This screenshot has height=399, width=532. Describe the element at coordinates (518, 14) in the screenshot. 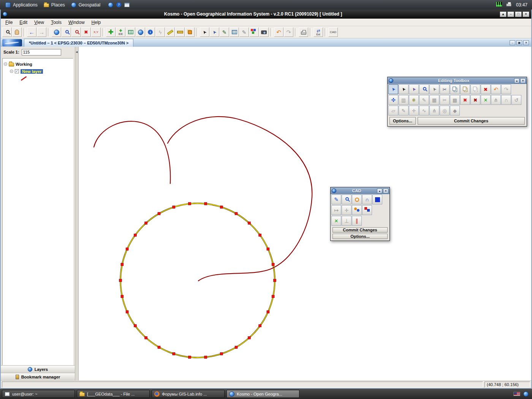

I see `maximize-button: □` at that location.